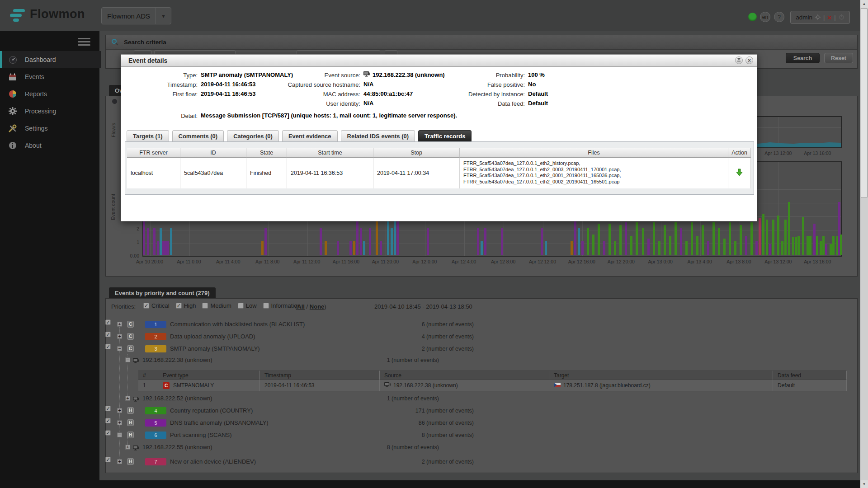 This screenshot has height=488, width=868. What do you see at coordinates (810, 375) in the screenshot?
I see `nested-table-header-5: Data feed` at bounding box center [810, 375].